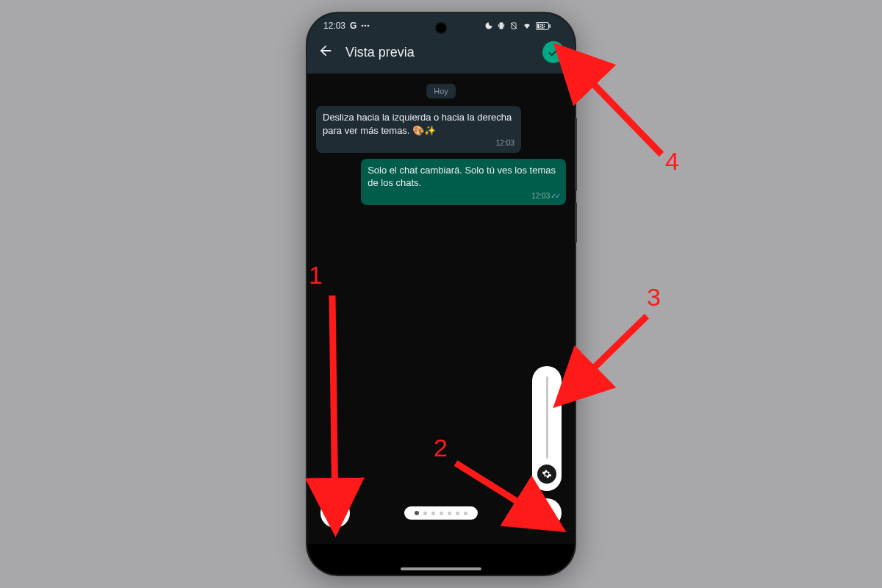 Image resolution: width=882 pixels, height=588 pixels. What do you see at coordinates (522, 26) in the screenshot?
I see `status-right: 68` at bounding box center [522, 26].